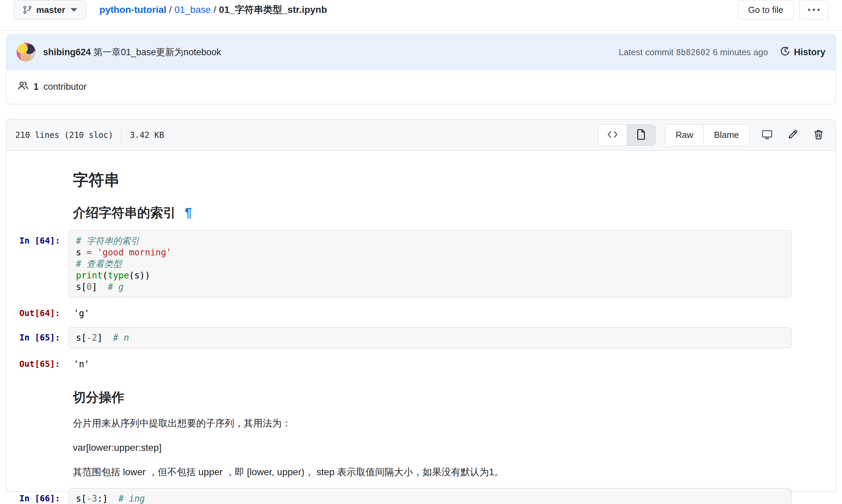 Image resolution: width=842 pixels, height=504 pixels. I want to click on file-size: 3.42 KB, so click(147, 135).